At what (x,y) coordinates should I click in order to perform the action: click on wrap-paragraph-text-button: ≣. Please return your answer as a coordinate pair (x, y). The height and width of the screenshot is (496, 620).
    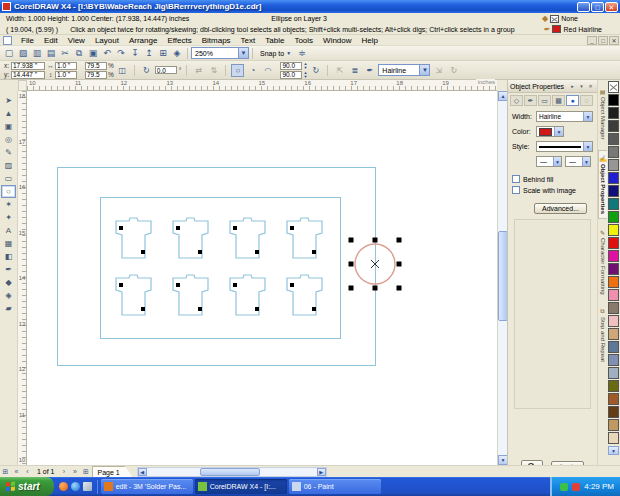
    Looking at the image, I should click on (354, 70).